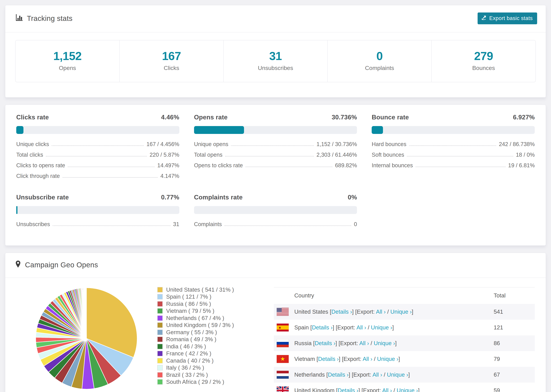 The height and width of the screenshot is (392, 551). Describe the element at coordinates (514, 387) in the screenshot. I see `total-cell: 59` at that location.